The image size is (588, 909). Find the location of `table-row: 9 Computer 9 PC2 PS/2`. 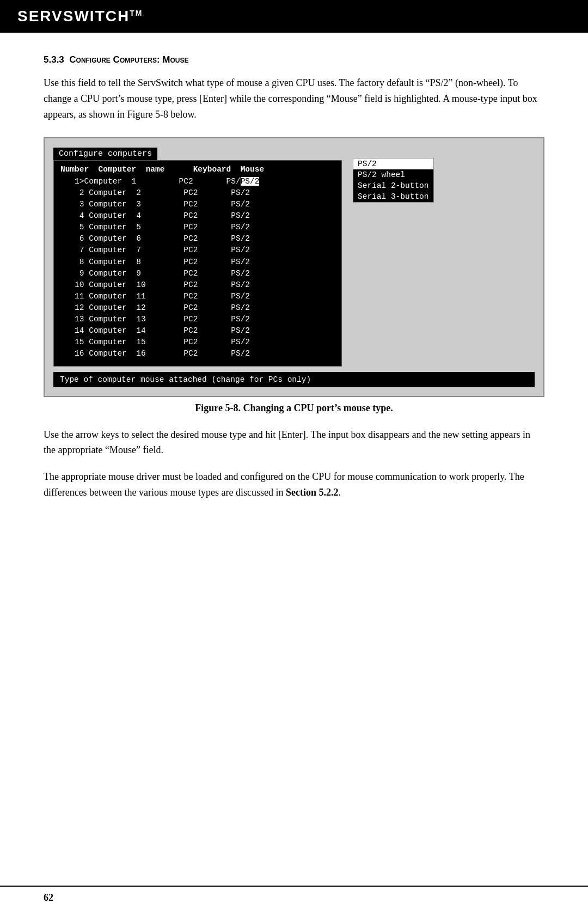

table-row: 9 Computer 9 PC2 PS/2 is located at coordinates (198, 273).